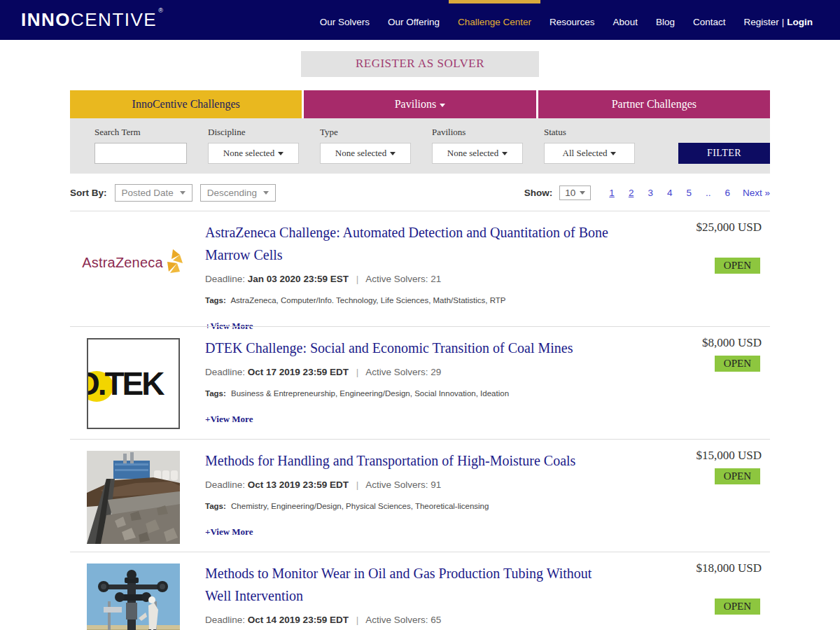 The width and height of the screenshot is (840, 630). What do you see at coordinates (154, 193) in the screenshot?
I see `sort-field-select: Posted Date` at bounding box center [154, 193].